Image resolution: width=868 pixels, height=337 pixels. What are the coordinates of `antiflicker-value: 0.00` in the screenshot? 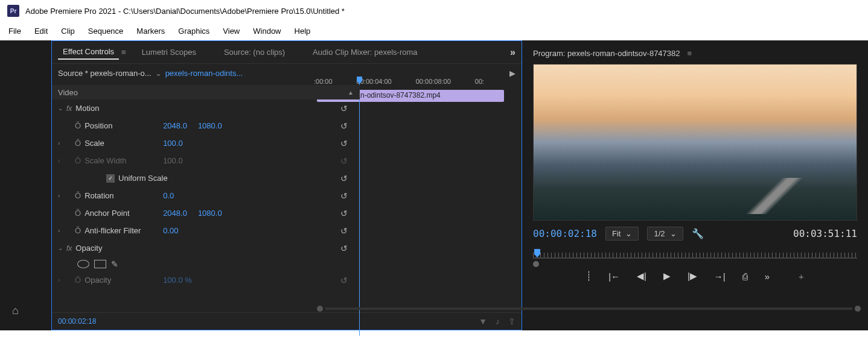 It's located at (170, 230).